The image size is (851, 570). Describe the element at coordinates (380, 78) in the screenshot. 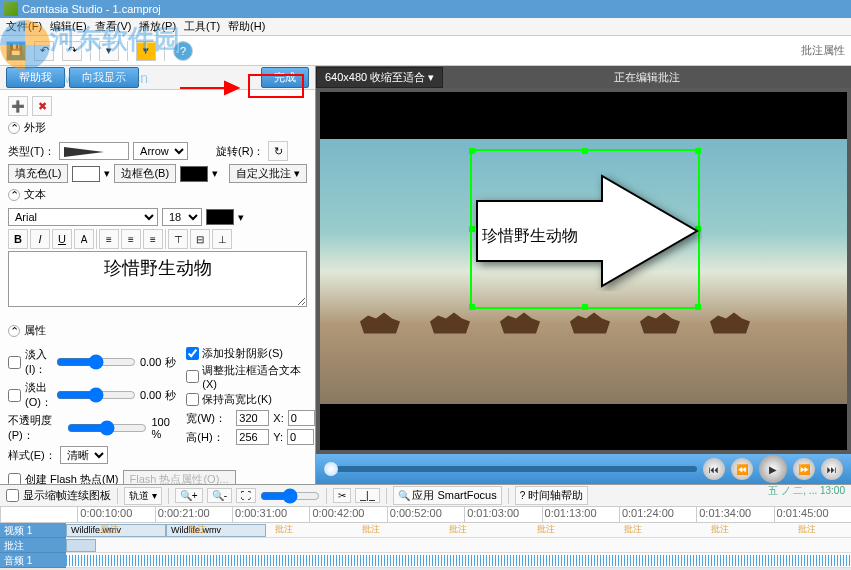

I see `resolution-dropdown: 640x480 收缩至适合 ▾` at that location.